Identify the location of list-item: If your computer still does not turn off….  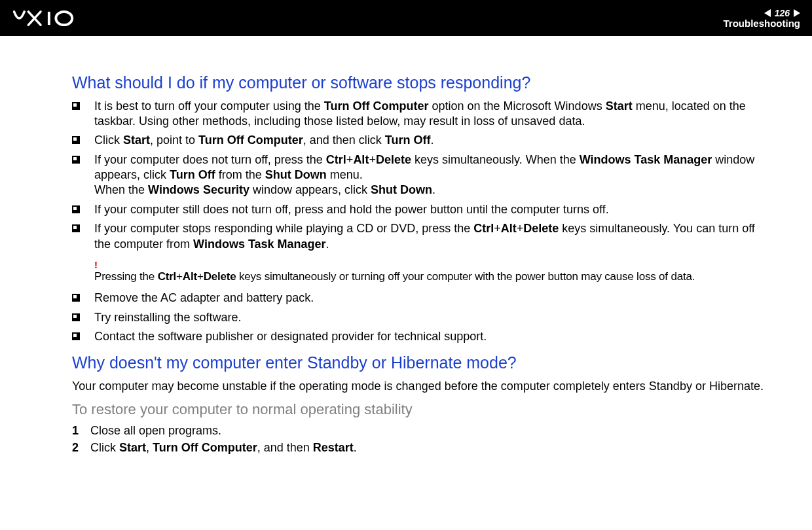
(422, 209).